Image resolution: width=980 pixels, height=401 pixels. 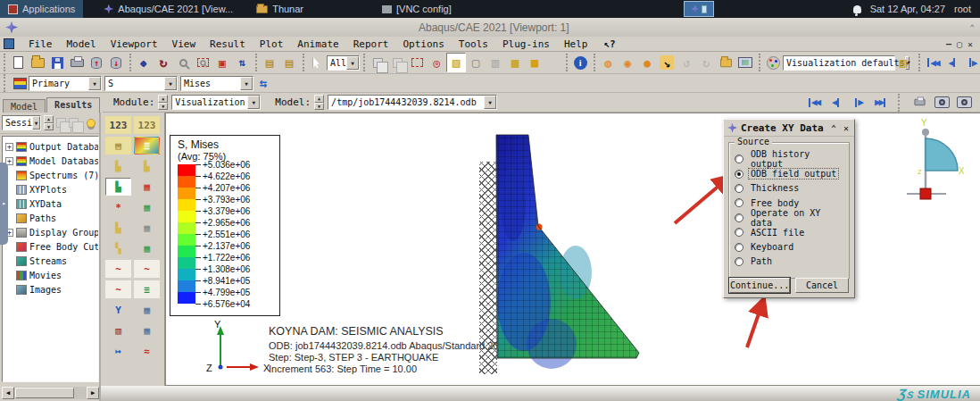 I want to click on tree-item: + Model Database (2), so click(x=50, y=161).